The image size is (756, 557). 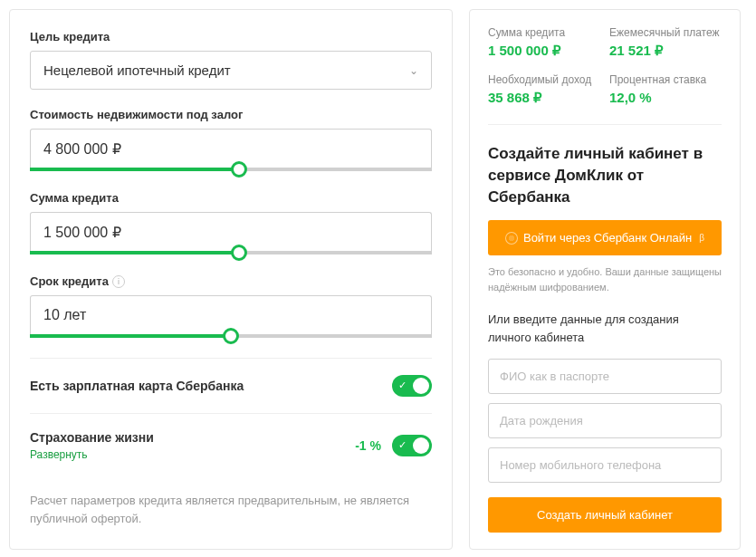 I want to click on term-label: Срок кредита i, so click(x=231, y=281).